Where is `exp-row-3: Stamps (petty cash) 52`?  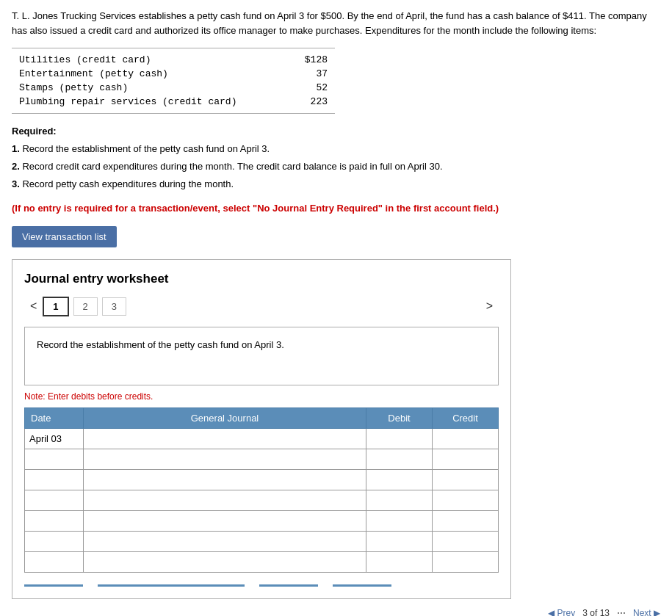 exp-row-3: Stamps (petty cash) 52 is located at coordinates (173, 88).